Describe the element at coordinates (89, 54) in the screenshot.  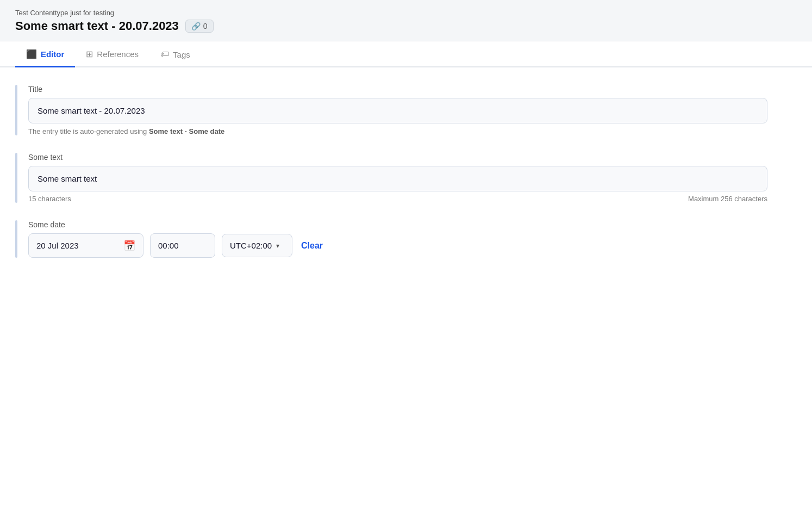
I see `references-icon: ⊞` at that location.